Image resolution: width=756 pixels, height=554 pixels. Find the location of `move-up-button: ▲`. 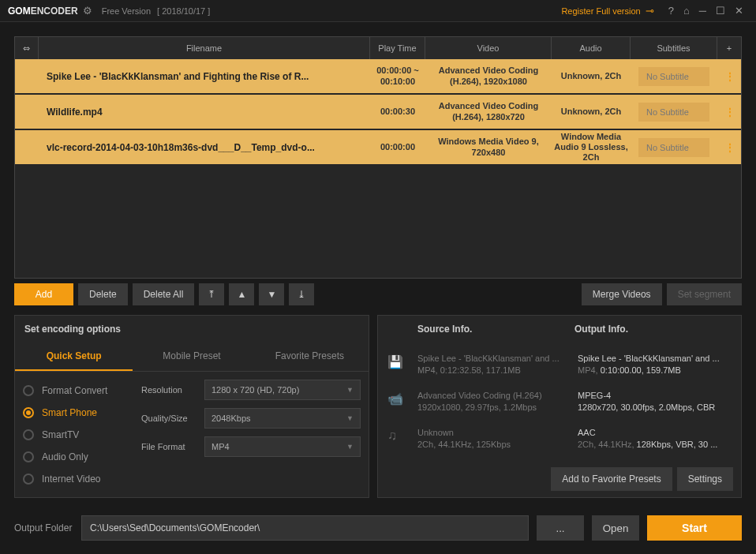

move-up-button: ▲ is located at coordinates (241, 294).